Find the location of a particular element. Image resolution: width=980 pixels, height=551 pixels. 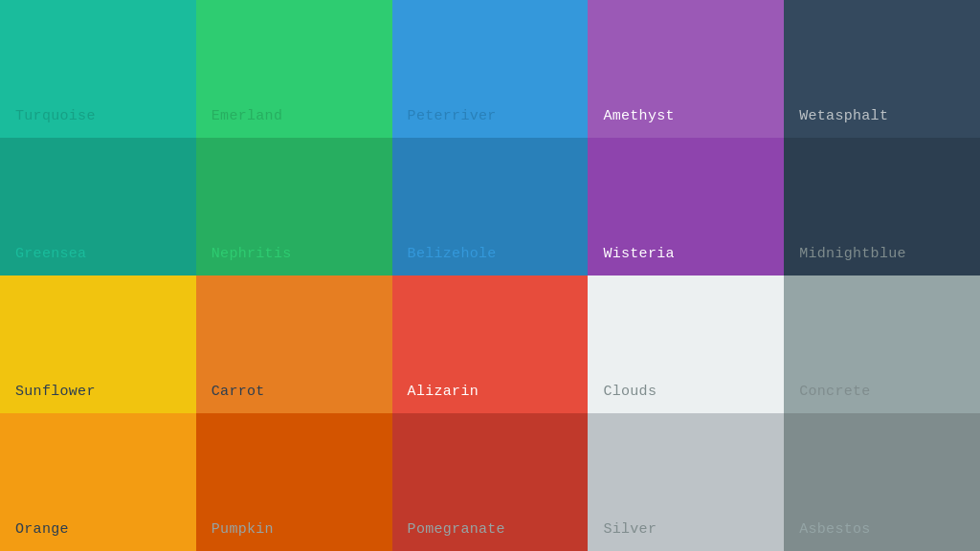

color-label: Orange is located at coordinates (42, 530).